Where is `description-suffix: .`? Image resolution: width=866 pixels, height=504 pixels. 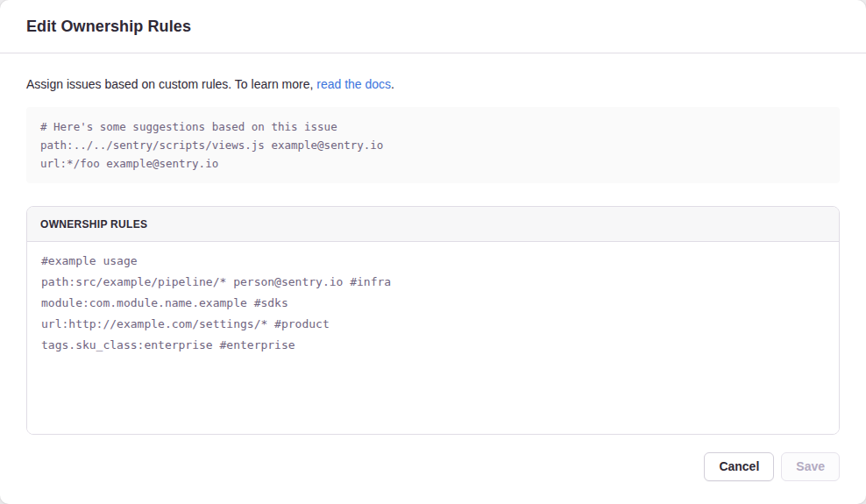 description-suffix: . is located at coordinates (393, 84).